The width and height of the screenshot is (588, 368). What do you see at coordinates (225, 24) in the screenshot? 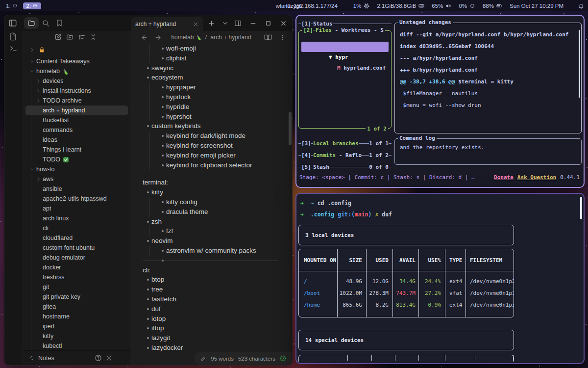
I see `tab-list-chevron-icon` at bounding box center [225, 24].